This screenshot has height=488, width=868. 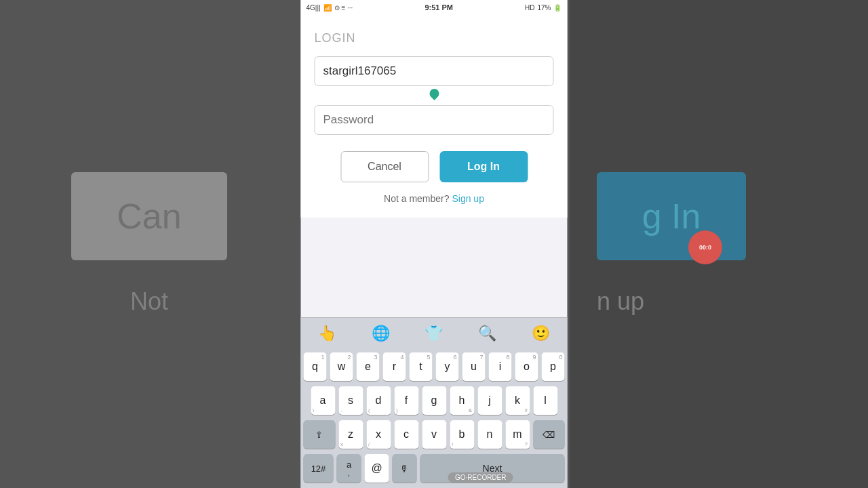 I want to click on key-v: v, so click(x=434, y=434).